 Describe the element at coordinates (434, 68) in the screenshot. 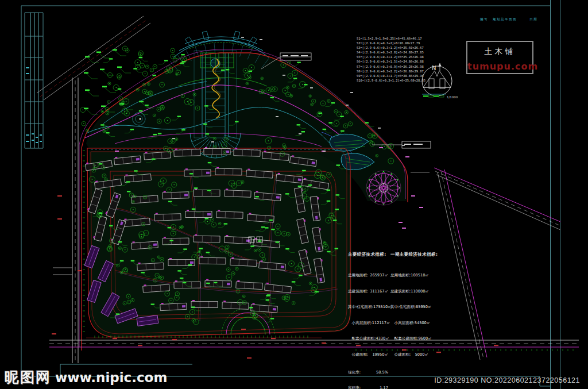

I see `north-label: N` at that location.